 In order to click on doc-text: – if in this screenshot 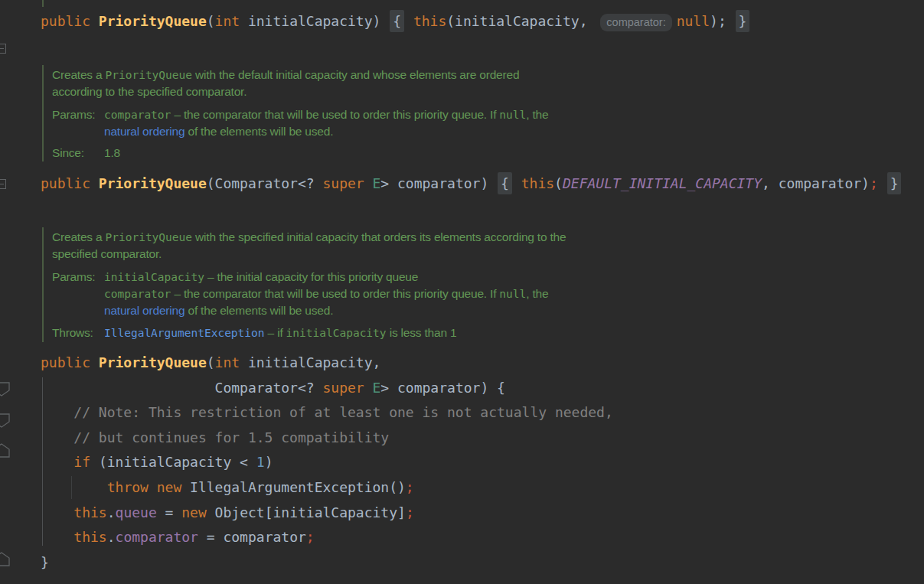, I will do `click(276, 332)`.